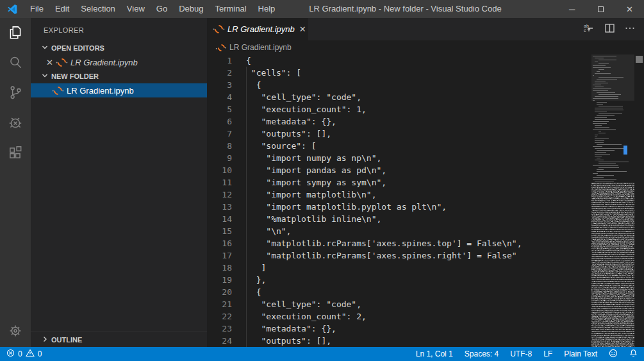 Image resolution: width=644 pixels, height=361 pixels. I want to click on code-line: 10 "import pandas as pd\n",, so click(399, 171).